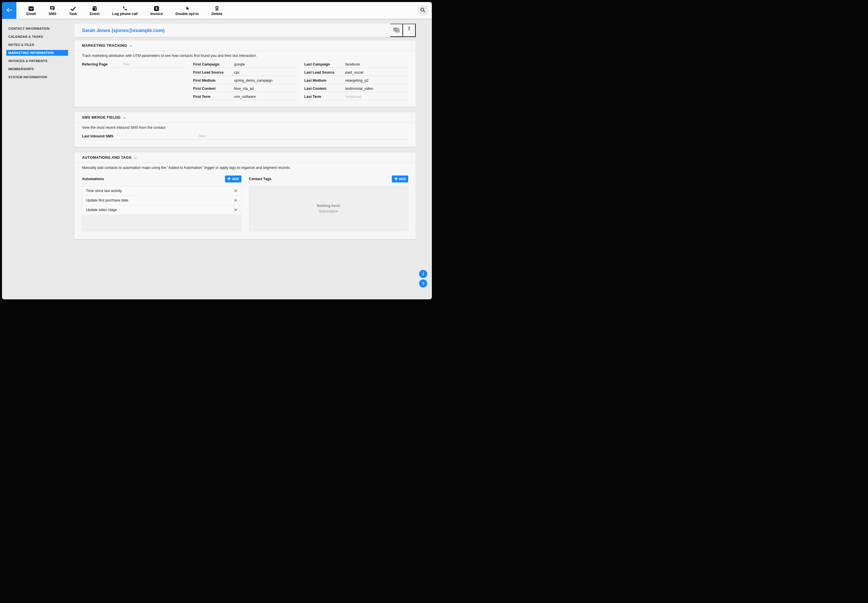  Describe the element at coordinates (245, 137) in the screenshot. I see `field-last-inbound-sms: Last Inbound SMS Text` at that location.